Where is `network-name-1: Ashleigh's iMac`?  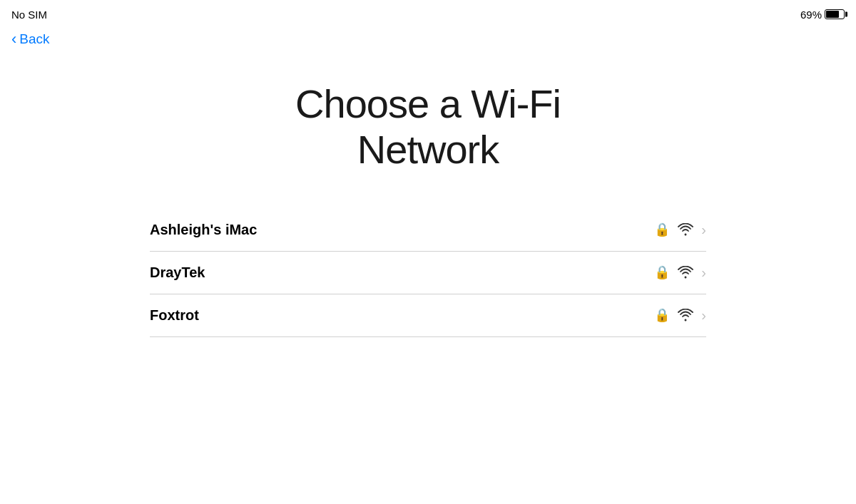 network-name-1: Ashleigh's iMac is located at coordinates (402, 230).